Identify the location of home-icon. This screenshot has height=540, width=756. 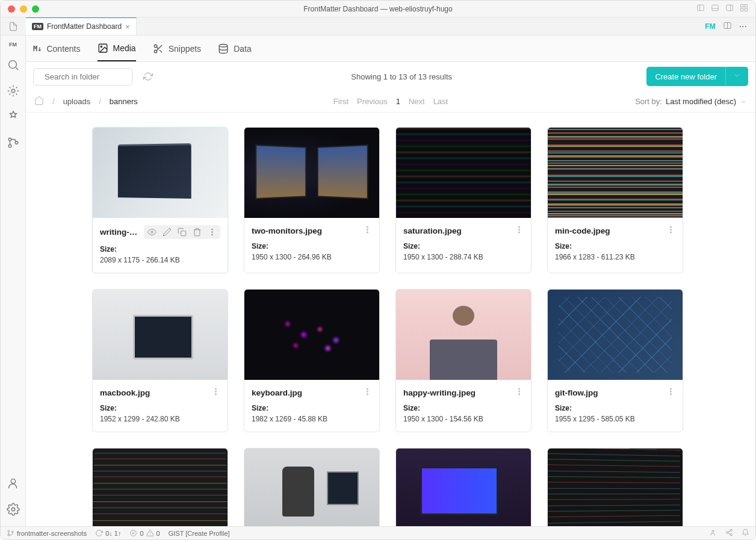
(39, 101).